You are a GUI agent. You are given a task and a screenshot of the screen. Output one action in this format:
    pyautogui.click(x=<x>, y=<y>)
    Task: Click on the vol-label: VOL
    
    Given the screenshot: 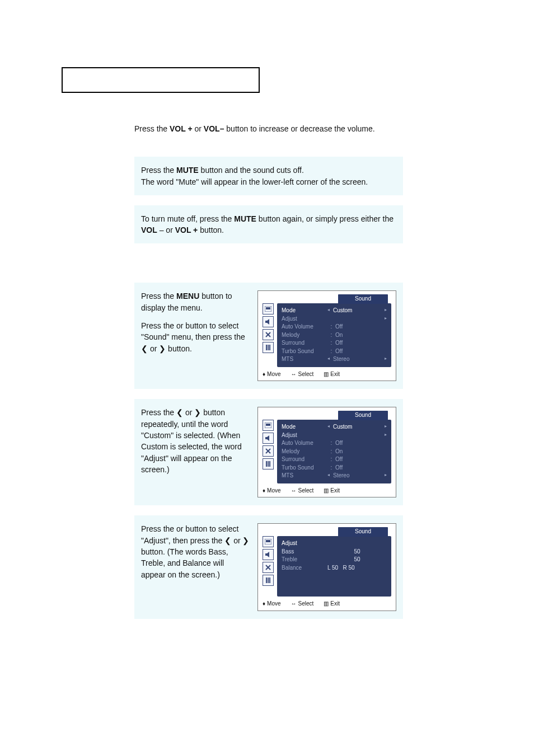 What is the action you would take?
    pyautogui.click(x=149, y=230)
    